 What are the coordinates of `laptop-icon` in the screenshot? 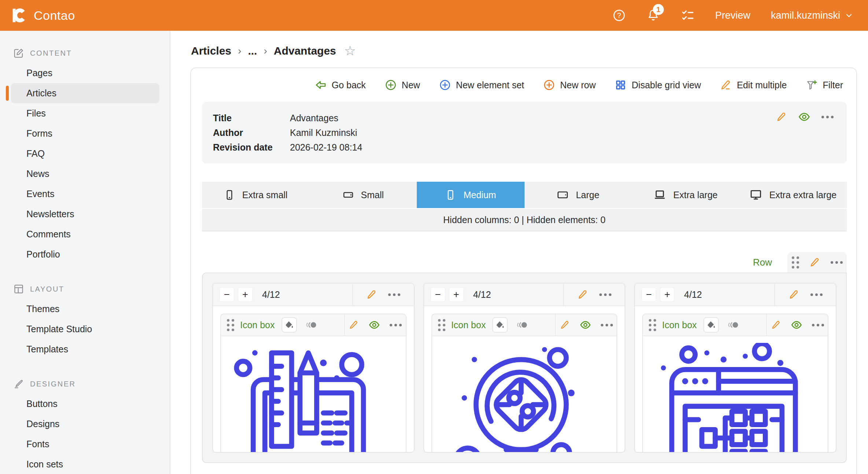 It's located at (660, 195).